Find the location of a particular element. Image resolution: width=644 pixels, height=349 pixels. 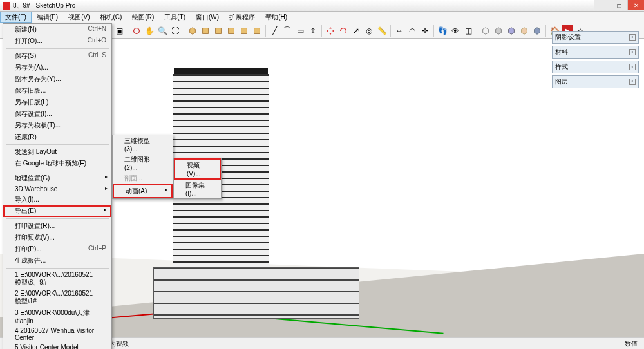

export-menu-item: 三维模型(3)... is located at coordinates (143, 144).